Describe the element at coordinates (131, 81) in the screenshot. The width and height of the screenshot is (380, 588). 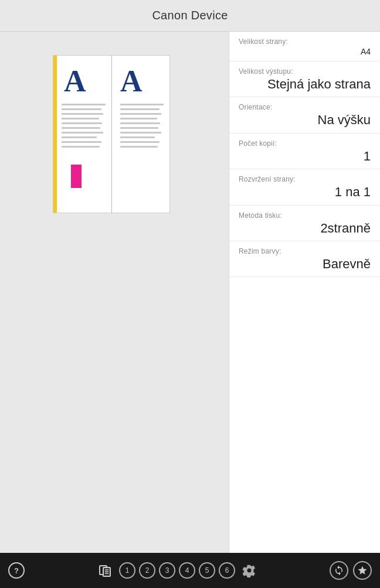
I see `page-right-letter: A` at that location.